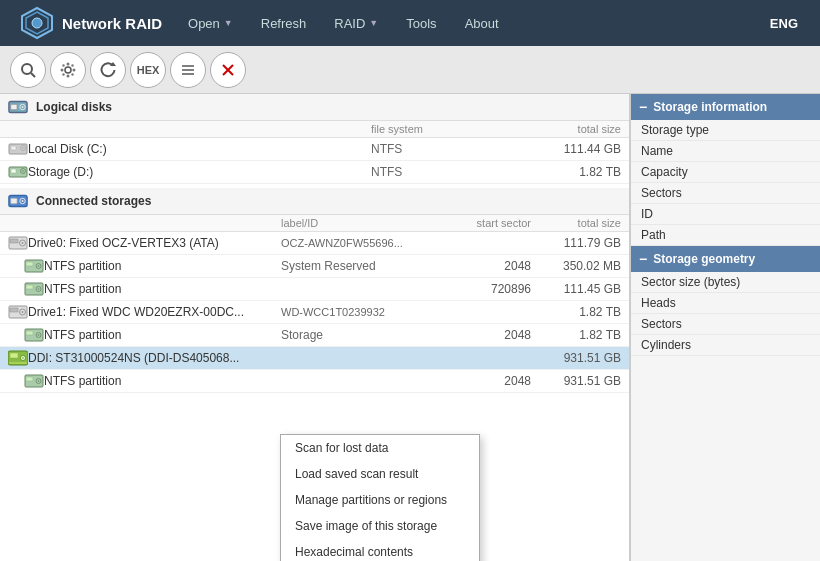 The image size is (820, 561). I want to click on refresh-button, so click(108, 70).